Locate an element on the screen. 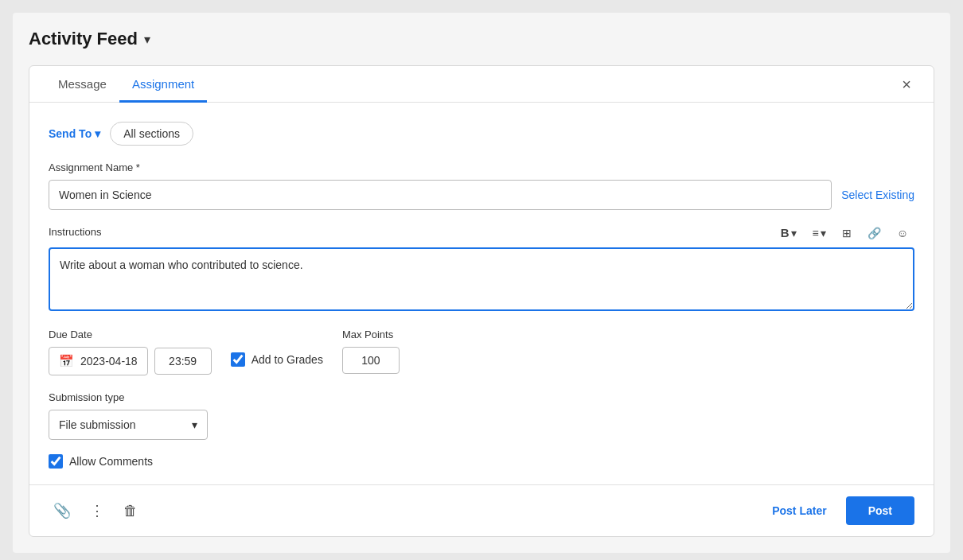 This screenshot has height=560, width=963. calendar-icon: 📅 is located at coordinates (67, 361).